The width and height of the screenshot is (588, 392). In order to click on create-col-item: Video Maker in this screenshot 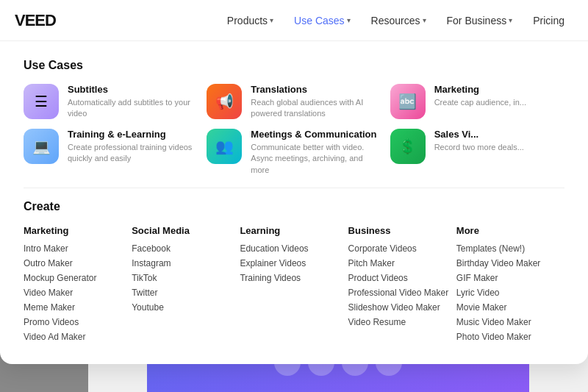, I will do `click(78, 293)`.